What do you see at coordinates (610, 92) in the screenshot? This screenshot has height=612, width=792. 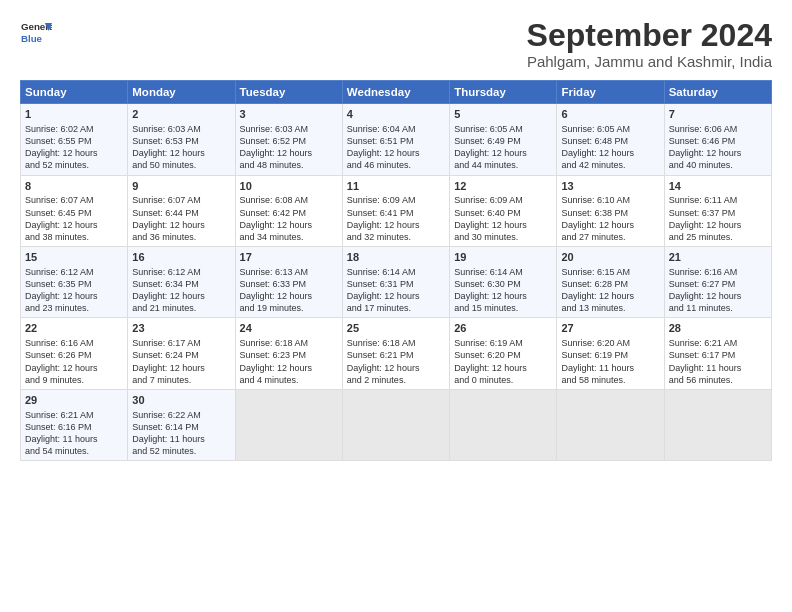 I see `col-header-friday: Friday` at bounding box center [610, 92].